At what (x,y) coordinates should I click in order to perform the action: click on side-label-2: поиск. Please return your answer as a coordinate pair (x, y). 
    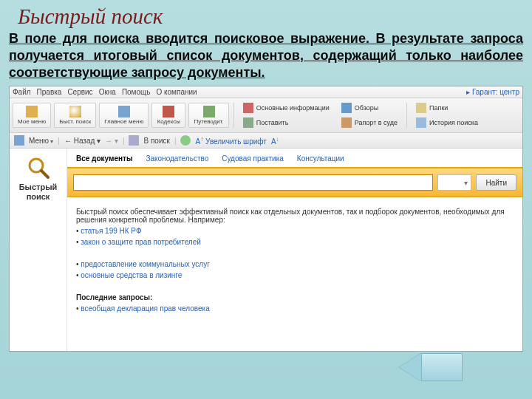
    Looking at the image, I should click on (38, 197).